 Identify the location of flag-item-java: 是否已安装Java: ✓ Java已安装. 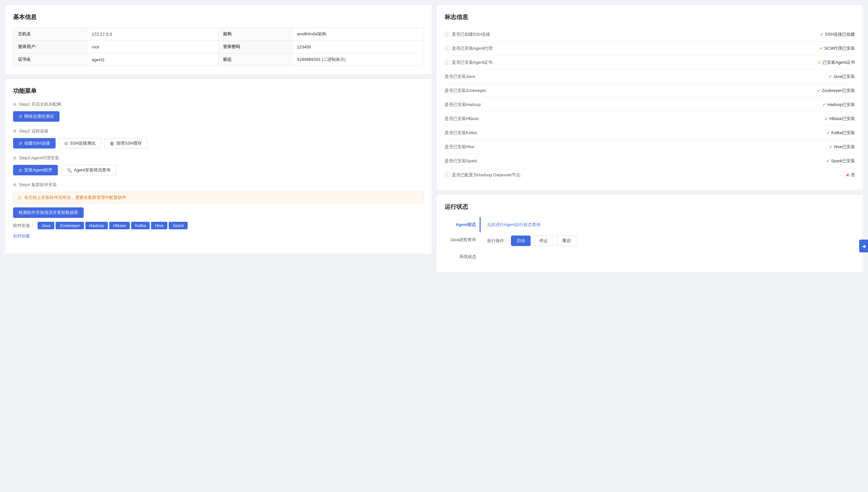
(650, 77).